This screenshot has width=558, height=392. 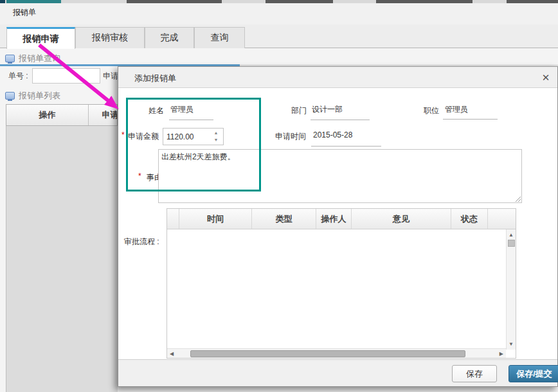 What do you see at coordinates (172, 353) in the screenshot?
I see `scroll-left-icon: ◀` at bounding box center [172, 353].